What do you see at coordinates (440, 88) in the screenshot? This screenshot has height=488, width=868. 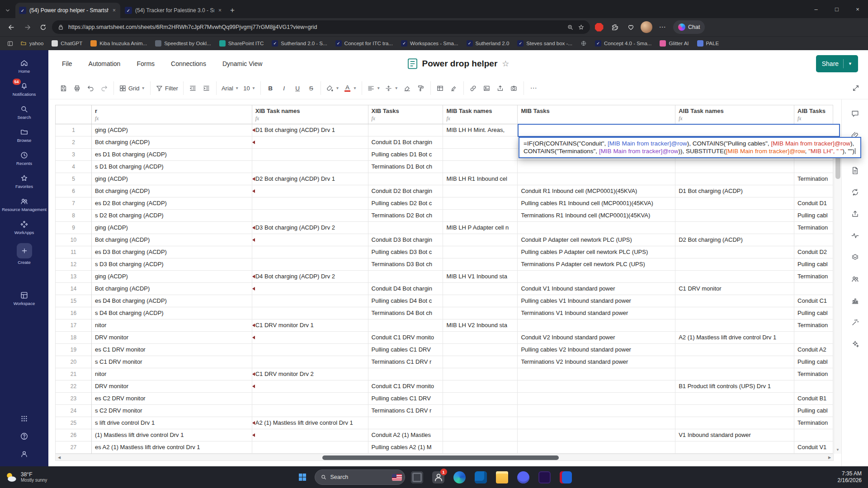 I see `insert-table-button` at bounding box center [440, 88].